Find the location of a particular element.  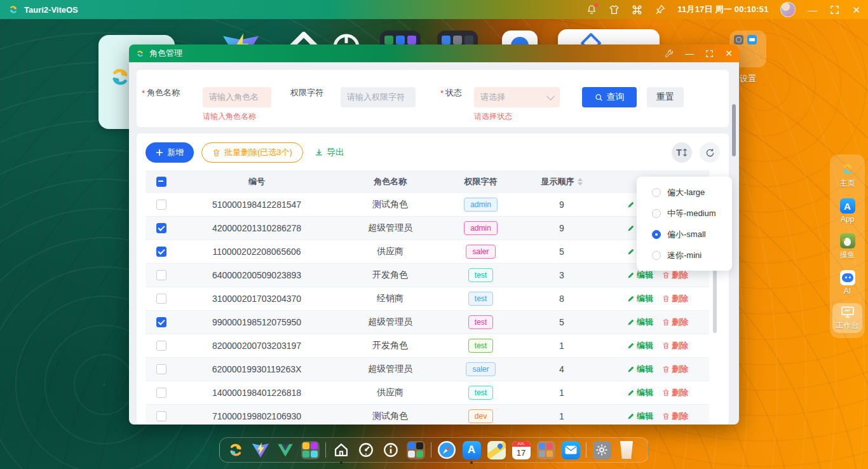

wrench-icon is located at coordinates (669, 53).